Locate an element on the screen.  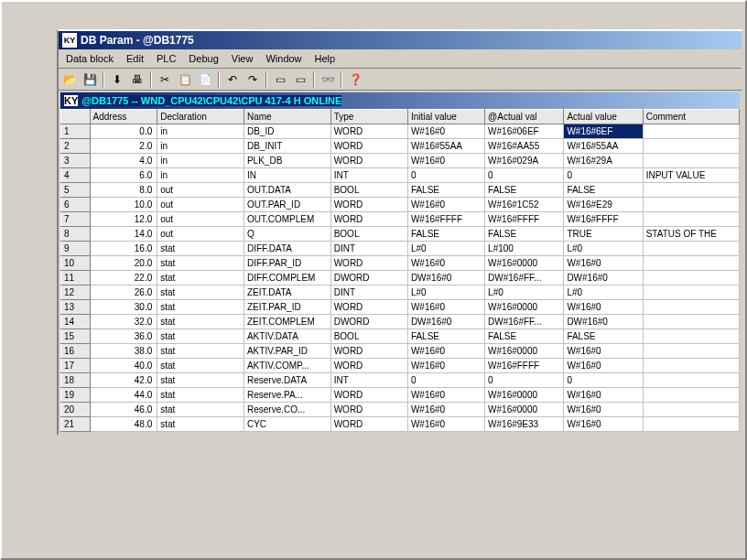
cell-actual: W#16#E29 is located at coordinates (603, 205).